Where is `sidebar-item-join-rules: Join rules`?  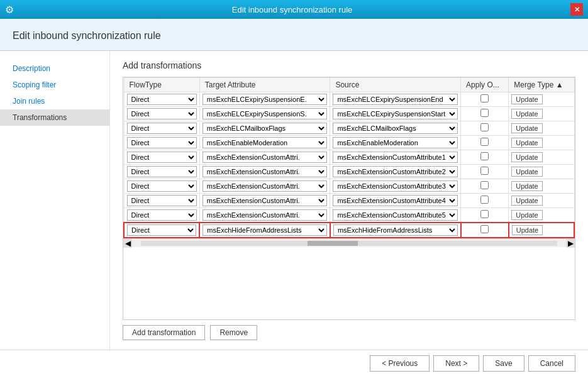
sidebar-item-join-rules: Join rules is located at coordinates (55, 101).